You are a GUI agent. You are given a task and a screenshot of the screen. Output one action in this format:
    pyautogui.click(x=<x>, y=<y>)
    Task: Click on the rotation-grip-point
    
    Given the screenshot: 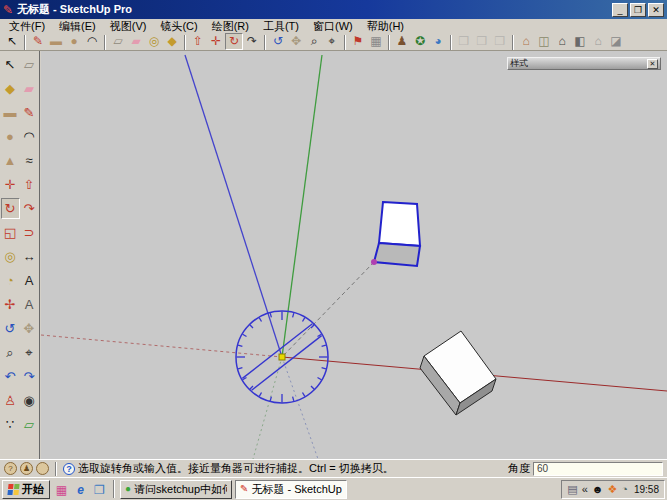 What is the action you would take?
    pyautogui.click(x=374, y=262)
    